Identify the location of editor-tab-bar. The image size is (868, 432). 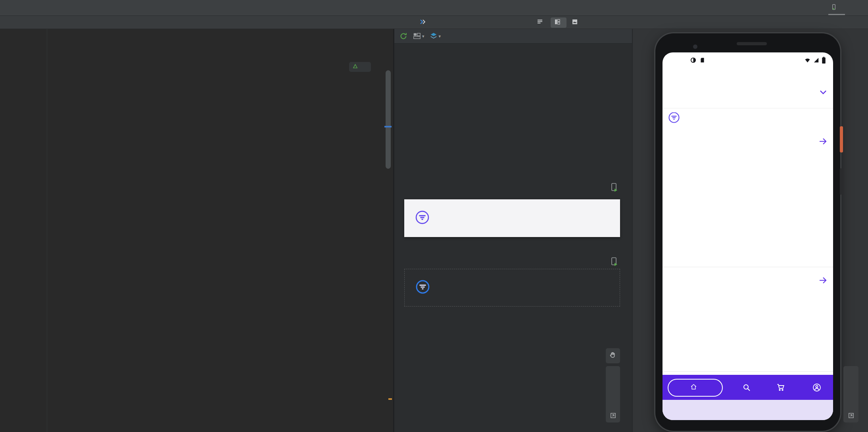
(434, 8).